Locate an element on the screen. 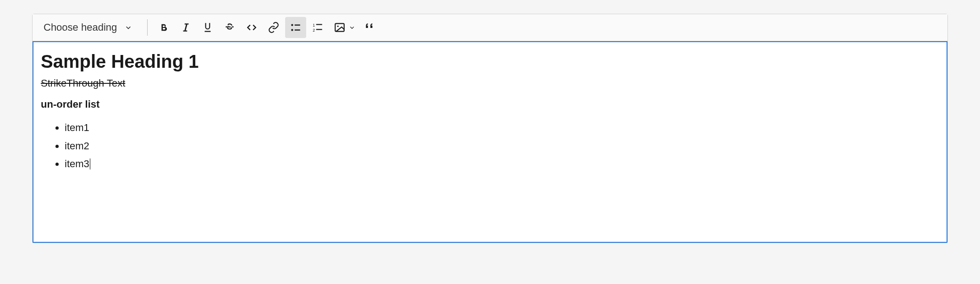 The image size is (980, 284). strikethrough-icon is located at coordinates (230, 27).